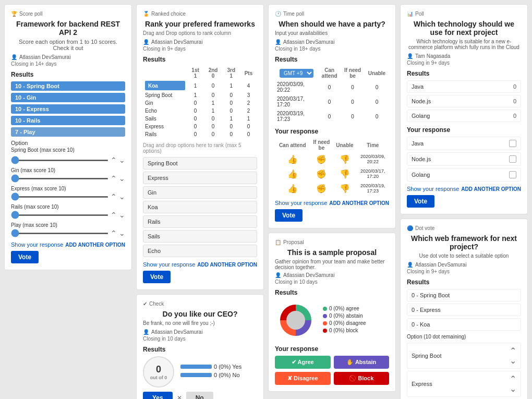 Image resolution: width=532 pixels, height=399 pixels. I want to click on ranked-icon: 🏅, so click(146, 14).